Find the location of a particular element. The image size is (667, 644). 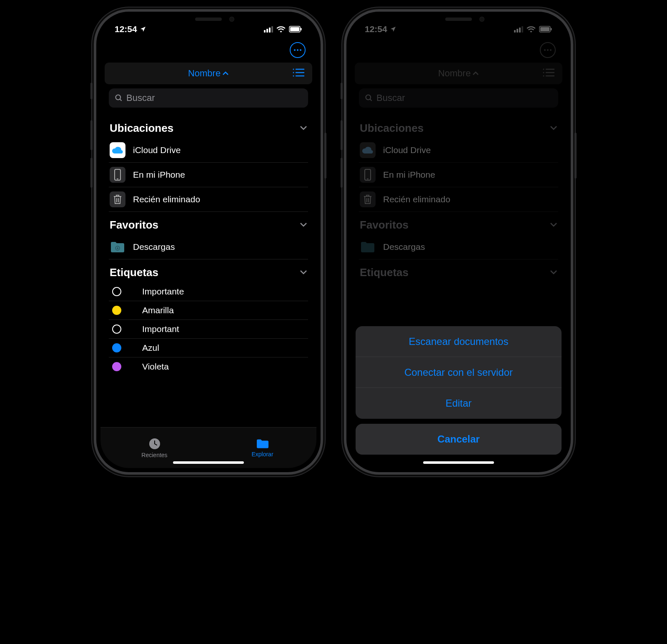

tag-row: Important is located at coordinates (208, 330).